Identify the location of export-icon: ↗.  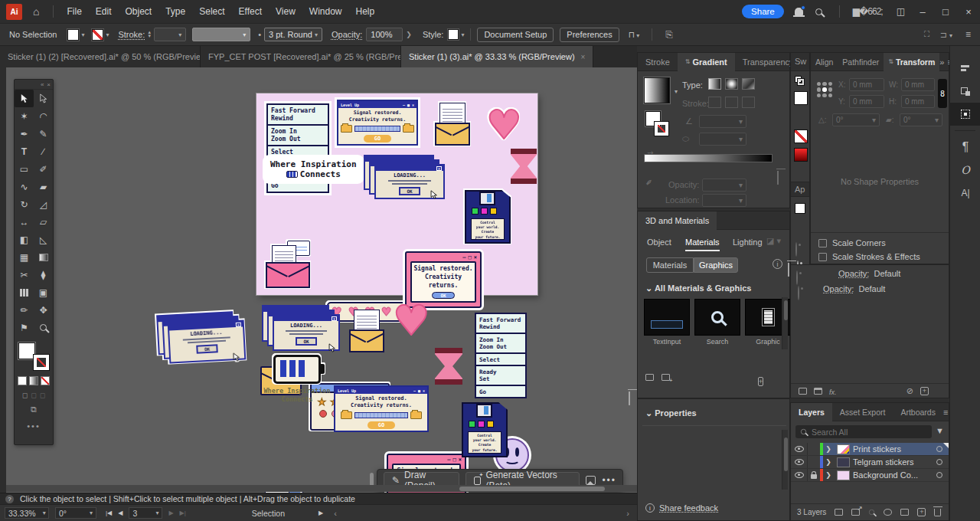
(856, 512).